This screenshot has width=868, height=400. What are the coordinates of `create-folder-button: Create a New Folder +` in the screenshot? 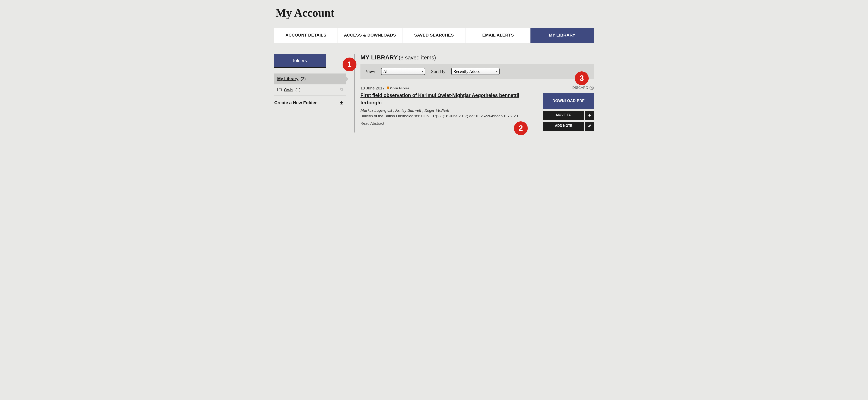 It's located at (310, 103).